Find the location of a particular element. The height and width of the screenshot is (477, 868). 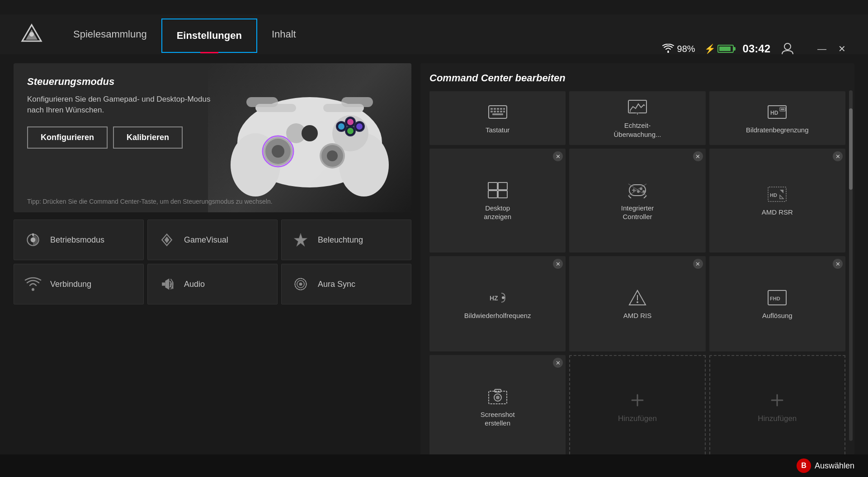

tile-beleuchtung: Beleuchtung is located at coordinates (346, 240).